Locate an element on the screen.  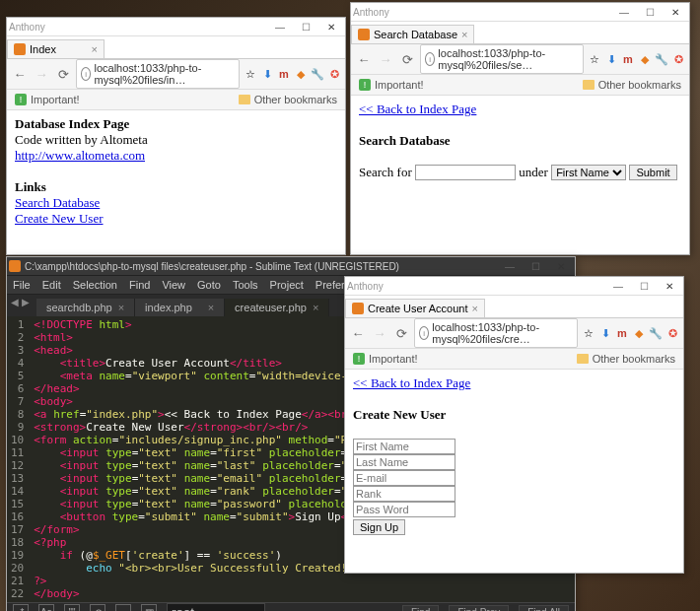
search-input is located at coordinates (465, 172).